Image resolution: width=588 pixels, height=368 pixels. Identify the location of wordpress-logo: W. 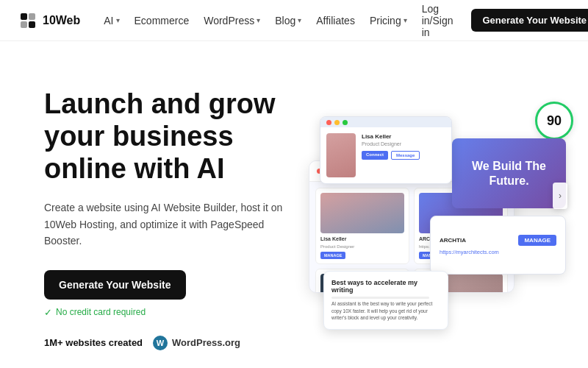
(160, 343).